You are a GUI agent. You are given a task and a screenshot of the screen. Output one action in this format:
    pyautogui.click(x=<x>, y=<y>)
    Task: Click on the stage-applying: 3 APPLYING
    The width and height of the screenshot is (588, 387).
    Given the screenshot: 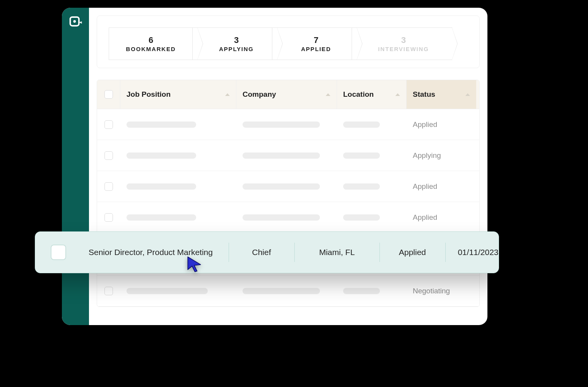 What is the action you would take?
    pyautogui.click(x=235, y=44)
    